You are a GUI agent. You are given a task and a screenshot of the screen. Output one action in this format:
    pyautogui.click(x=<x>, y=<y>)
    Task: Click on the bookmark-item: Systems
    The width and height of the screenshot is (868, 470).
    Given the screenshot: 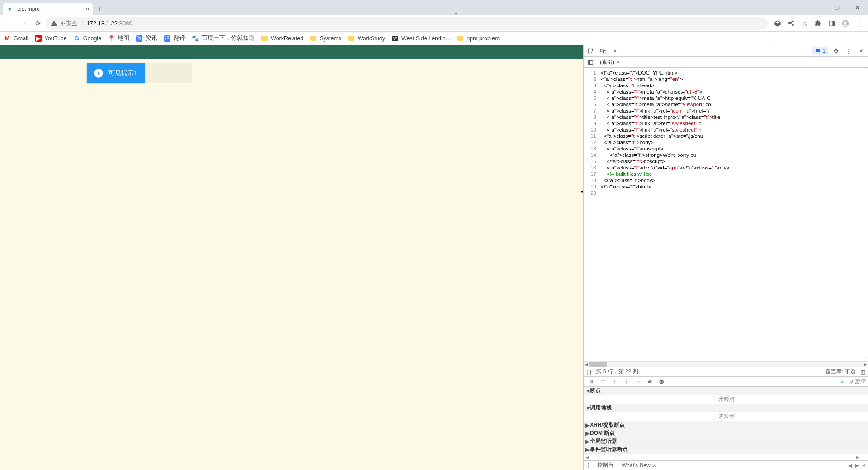 What is the action you would take?
    pyautogui.click(x=326, y=38)
    